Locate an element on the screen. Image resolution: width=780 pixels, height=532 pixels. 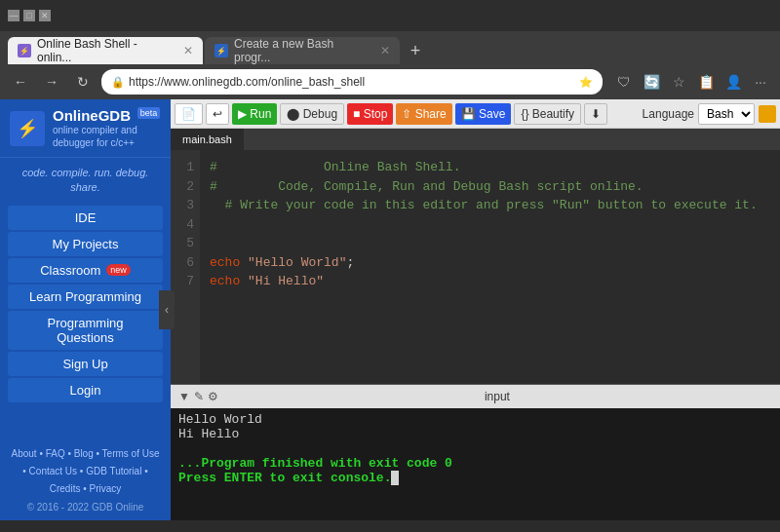
output-line-blank is located at coordinates (476, 448).